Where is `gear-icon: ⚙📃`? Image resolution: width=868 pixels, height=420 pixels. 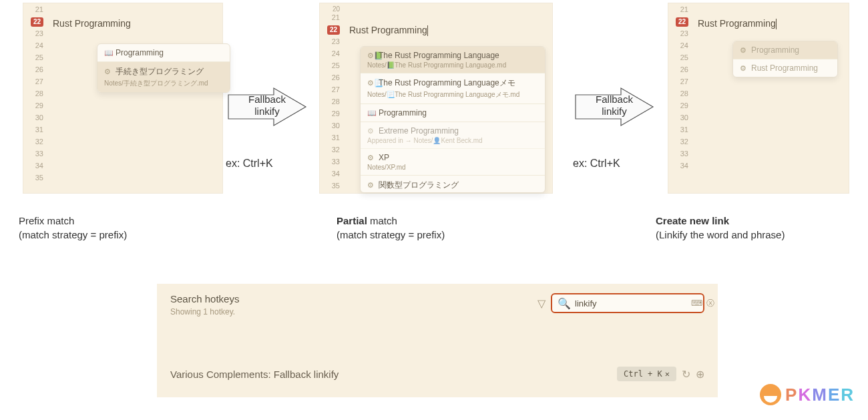
gear-icon: ⚙📃 is located at coordinates (372, 83).